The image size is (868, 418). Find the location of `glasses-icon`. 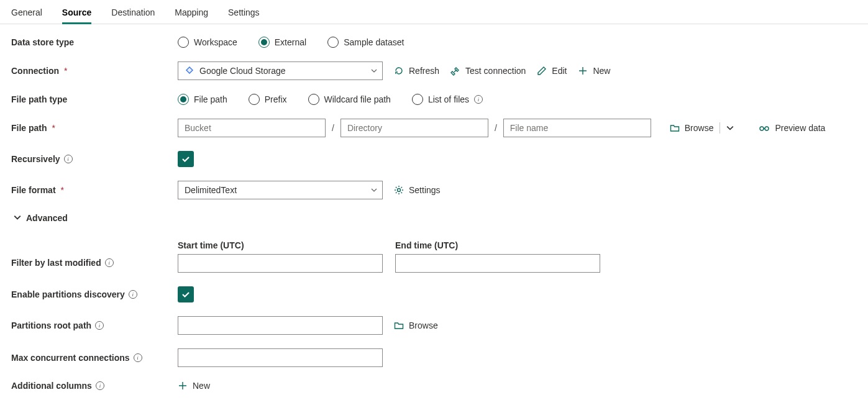

glasses-icon is located at coordinates (764, 128).